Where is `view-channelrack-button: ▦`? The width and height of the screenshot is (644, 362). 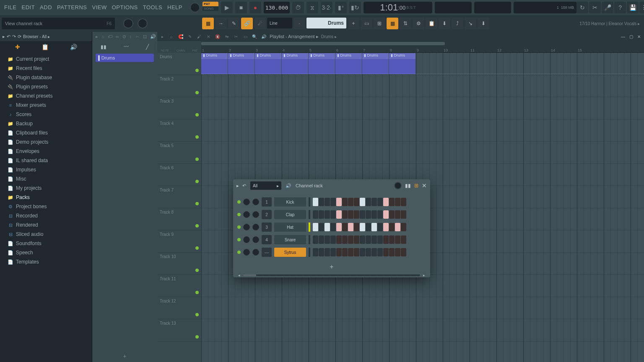
view-channelrack-button: ▦ is located at coordinates (392, 23).